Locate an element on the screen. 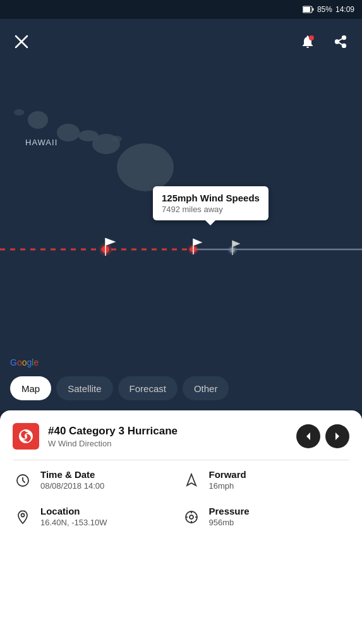 This screenshot has height=644, width=362. hurricane-subtitle: W Wind Direction is located at coordinates (112, 443).